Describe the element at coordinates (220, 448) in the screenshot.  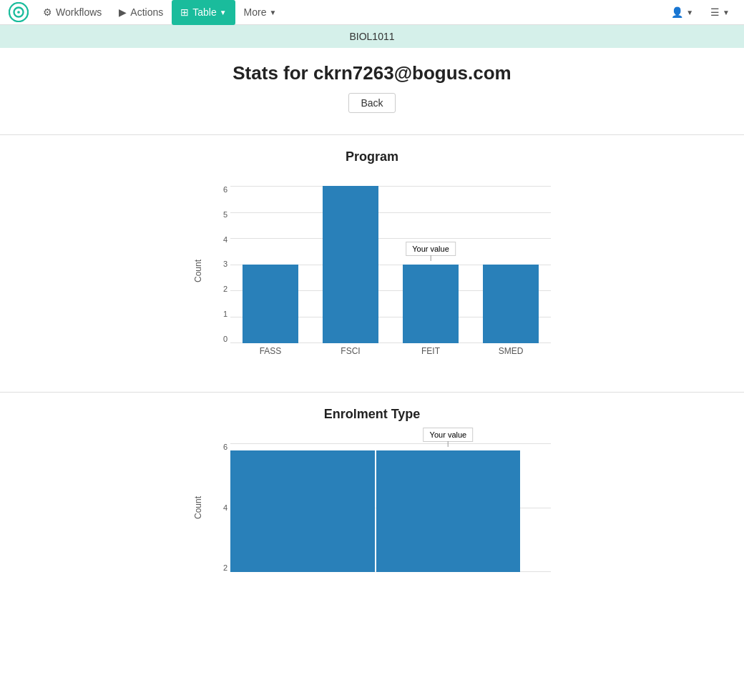
I see `enrolment-y-label-6: 6` at that location.